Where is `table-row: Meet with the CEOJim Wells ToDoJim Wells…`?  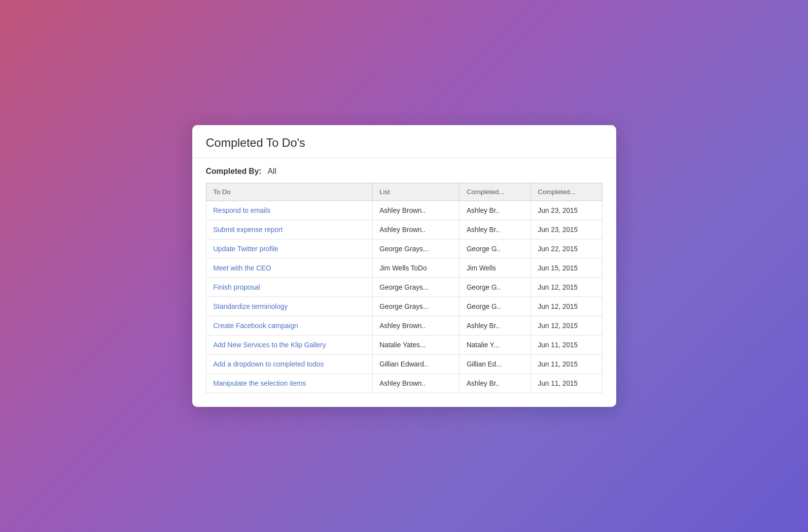
table-row: Meet with the CEOJim Wells ToDoJim Wells… is located at coordinates (404, 268).